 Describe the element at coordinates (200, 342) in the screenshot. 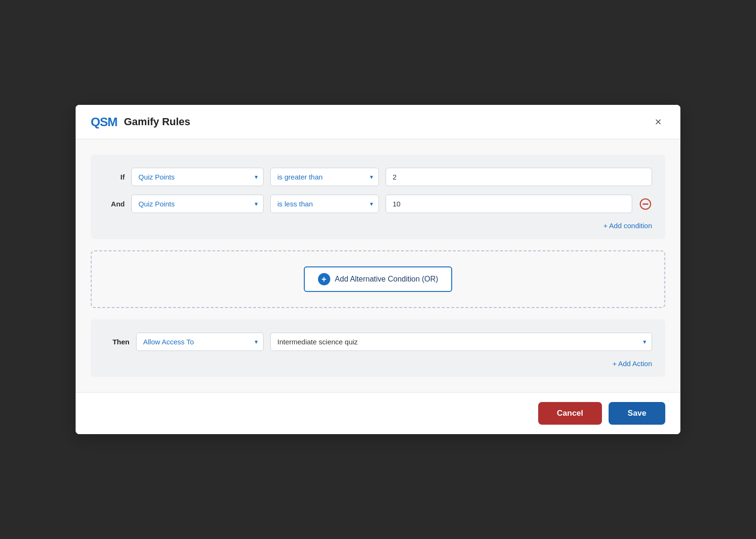

I see `action-type-select: Allow Access To Deny Access To Award Poi…` at that location.